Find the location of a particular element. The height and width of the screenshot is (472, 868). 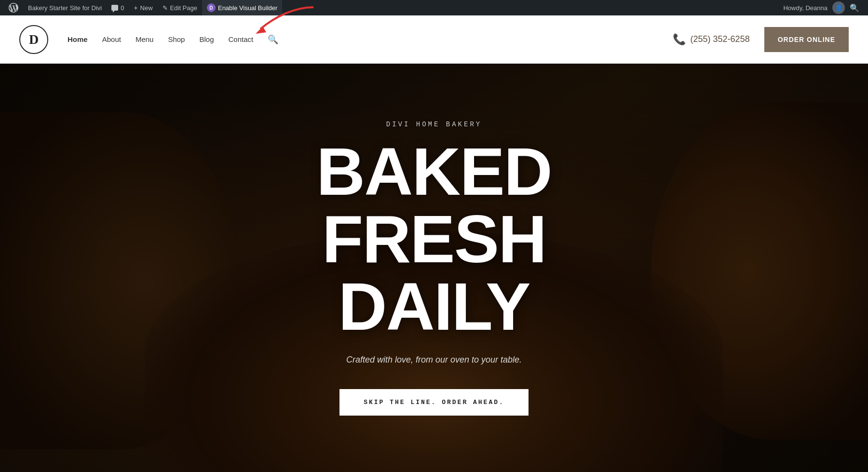

edit-page-label: Edit Page is located at coordinates (184, 8).